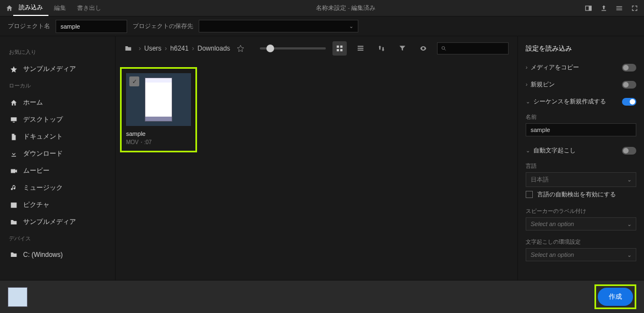  What do you see at coordinates (57, 102) in the screenshot?
I see `sidebar-item-home: ホーム` at bounding box center [57, 102].